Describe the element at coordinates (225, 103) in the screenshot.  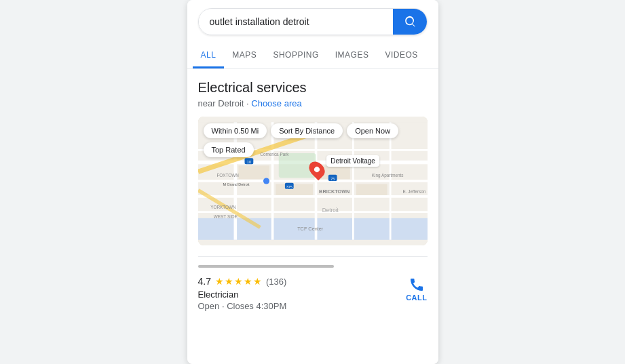
I see `near-label: near Detroit ·` at that location.